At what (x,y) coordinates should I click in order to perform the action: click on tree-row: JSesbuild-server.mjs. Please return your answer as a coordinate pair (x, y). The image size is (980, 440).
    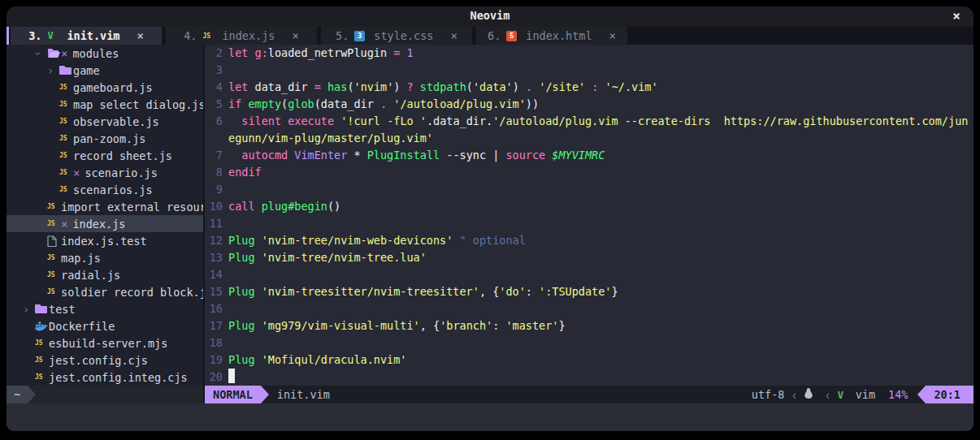
    Looking at the image, I should click on (105, 343).